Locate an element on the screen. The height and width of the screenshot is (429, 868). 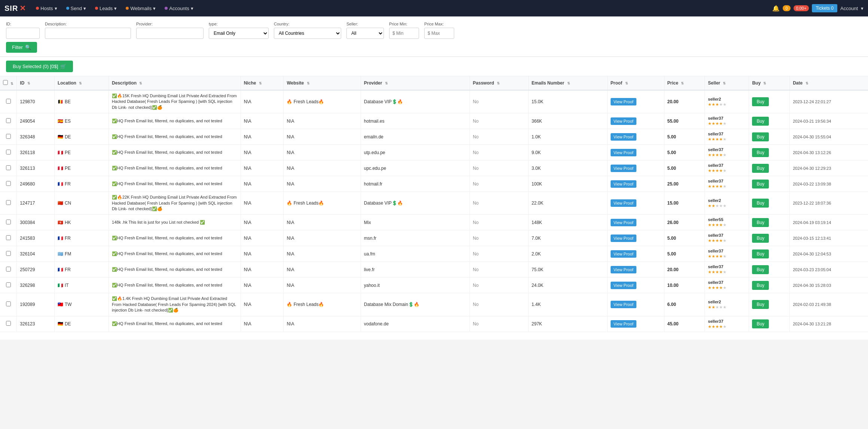
price-max-input is located at coordinates (439, 33).